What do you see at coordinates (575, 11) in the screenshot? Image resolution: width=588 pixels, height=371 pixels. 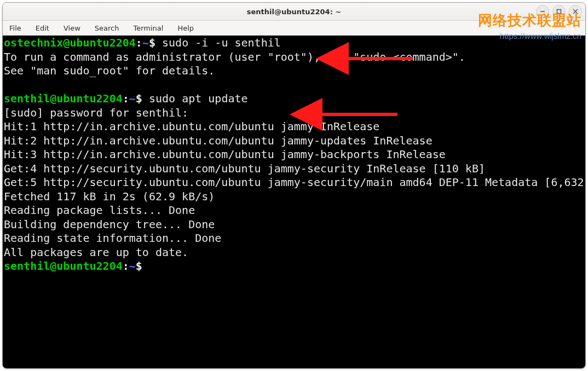 I see `window-close-button` at bounding box center [575, 11].